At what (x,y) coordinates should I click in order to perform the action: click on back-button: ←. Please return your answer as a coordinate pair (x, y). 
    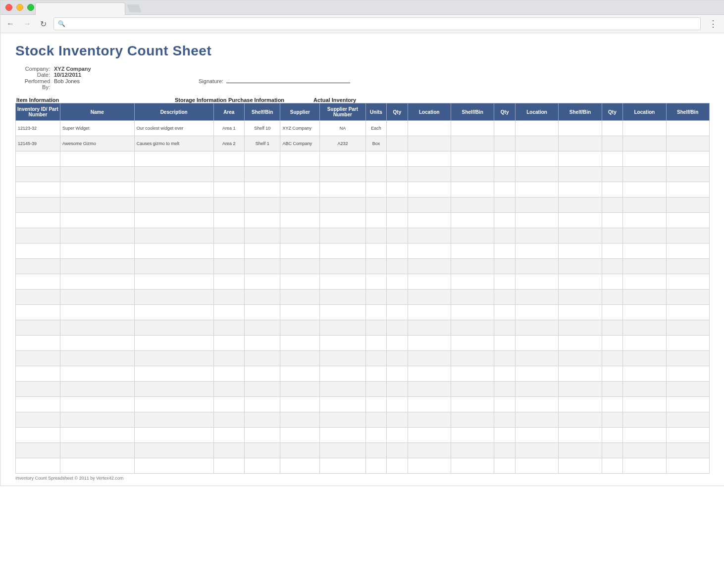
    Looking at the image, I should click on (10, 24).